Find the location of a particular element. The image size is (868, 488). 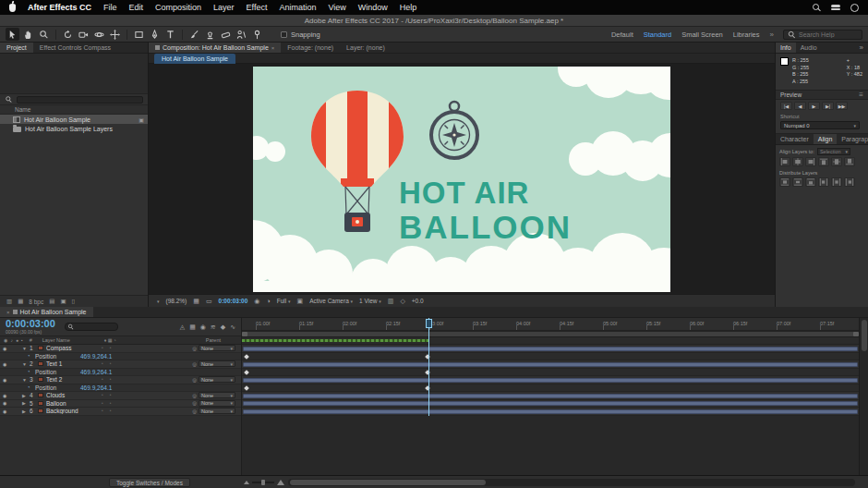

draft-3d-icon: ▦ is located at coordinates (192, 327).